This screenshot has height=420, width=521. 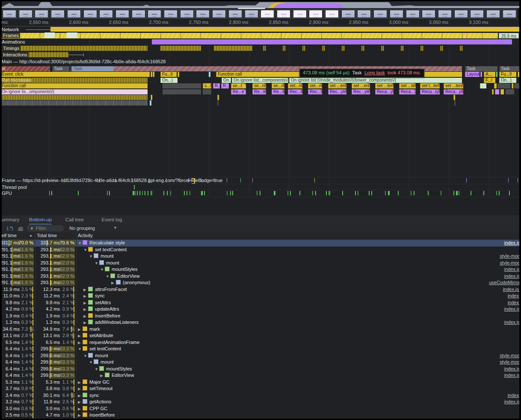 What do you see at coordinates (239, 92) in the screenshot?
I see `flame-bar-re-e: Re...e` at bounding box center [239, 92].